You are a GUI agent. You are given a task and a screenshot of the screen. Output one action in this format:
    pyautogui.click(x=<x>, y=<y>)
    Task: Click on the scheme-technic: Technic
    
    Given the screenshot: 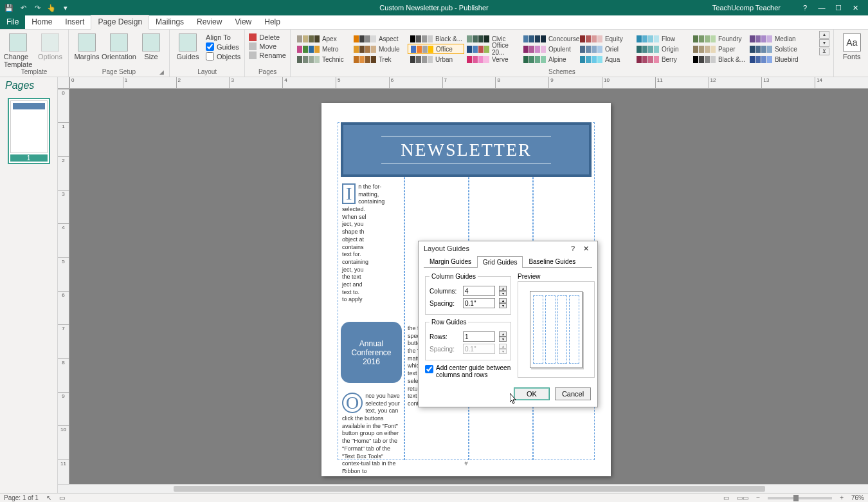 What is the action you would take?
    pyautogui.click(x=323, y=59)
    